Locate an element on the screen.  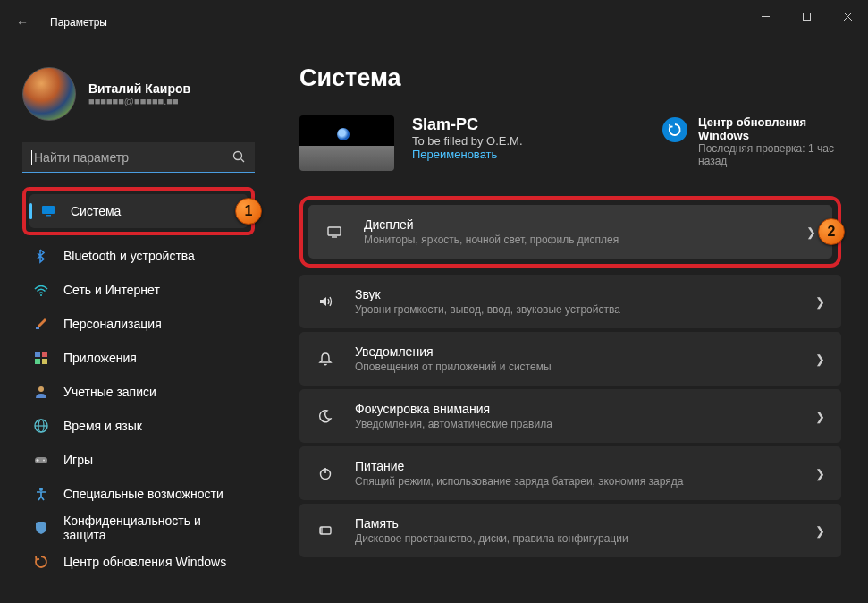
nav-item-brush: Персонализация is located at coordinates (139, 324).